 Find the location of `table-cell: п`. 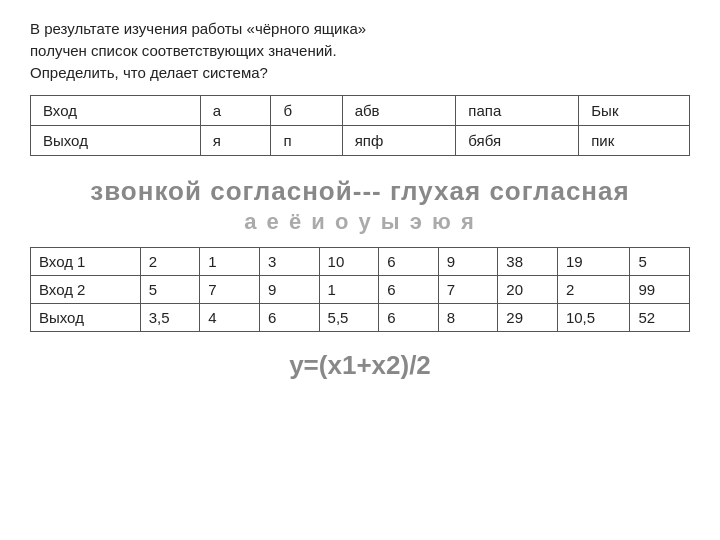

table-cell: п is located at coordinates (306, 141).